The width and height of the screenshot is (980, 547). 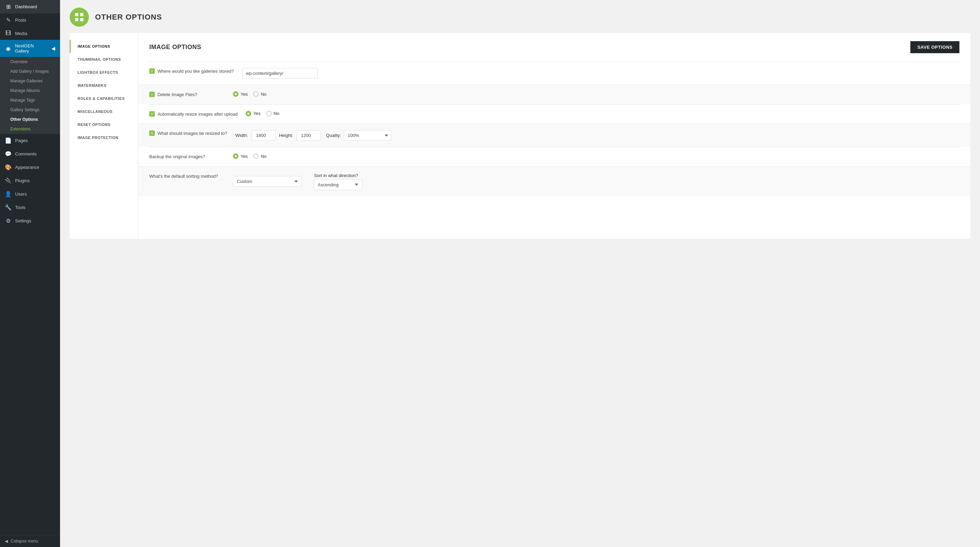 I want to click on collapse-menu: ◀ Collapse menu, so click(x=30, y=541).